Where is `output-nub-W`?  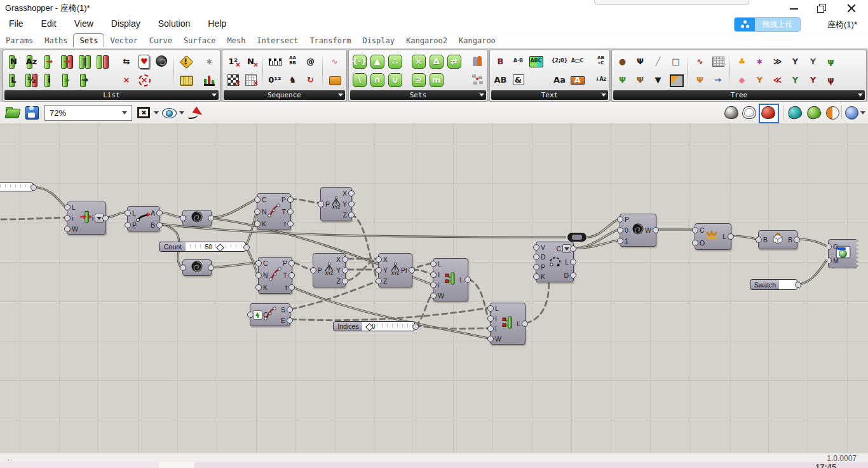
output-nub-W is located at coordinates (656, 230).